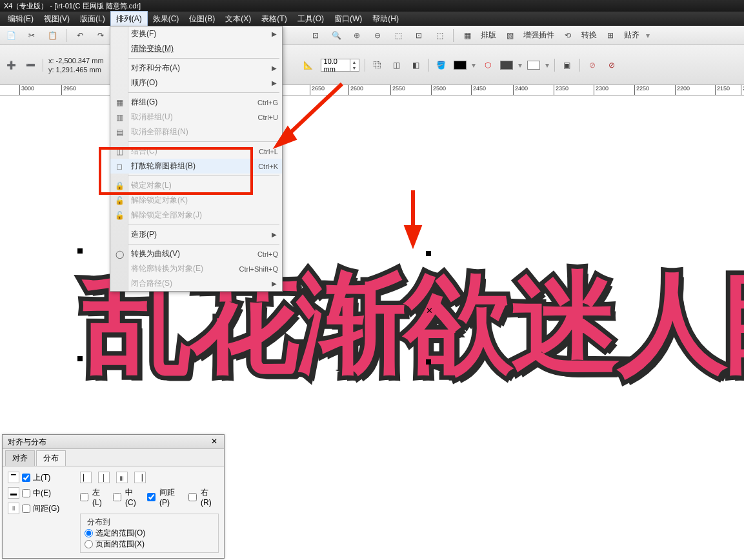 The height and width of the screenshot is (560, 744). Describe the element at coordinates (89, 545) in the screenshot. I see `radio-page` at that location.